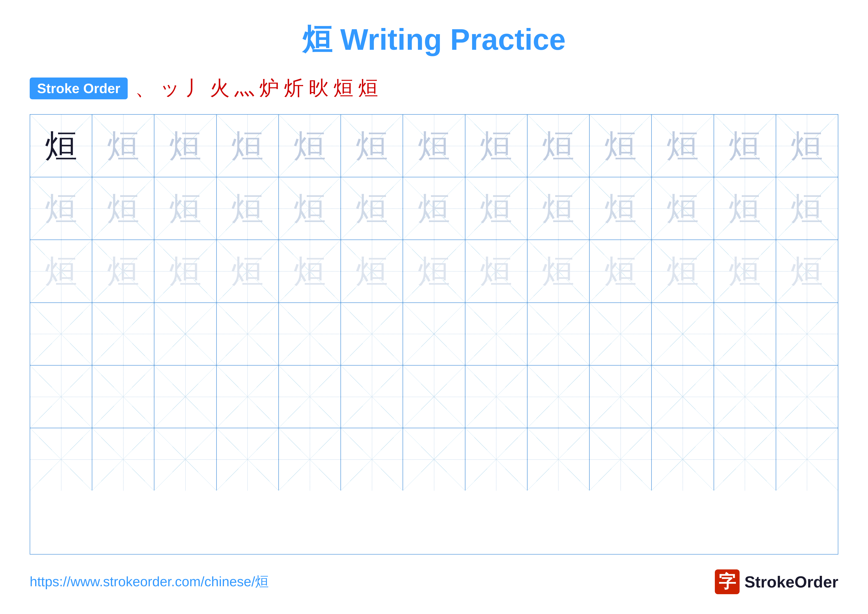 The width and height of the screenshot is (868, 614). What do you see at coordinates (434, 209) in the screenshot?
I see `grid-row-1: 烜烜烜烜烜烜烜烜烜烜烜烜烜` at bounding box center [434, 209].